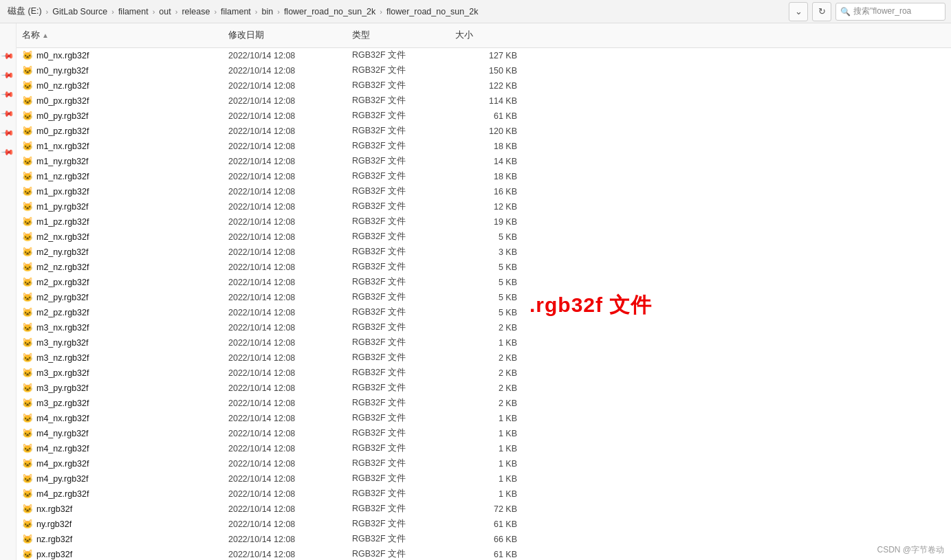  What do you see at coordinates (496, 237) in the screenshot?
I see `file-size: 5 KB` at bounding box center [496, 237].